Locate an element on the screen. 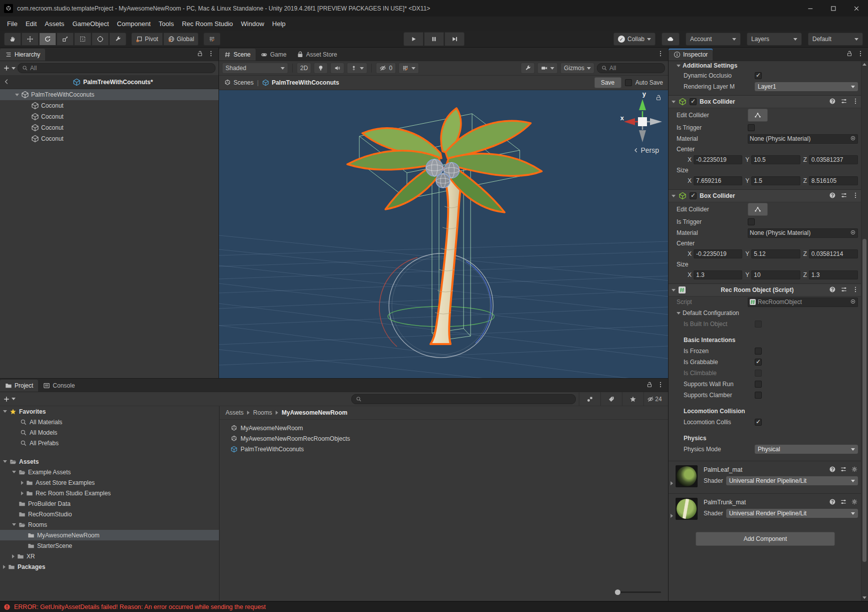  scene-search-input: All is located at coordinates (631, 68).